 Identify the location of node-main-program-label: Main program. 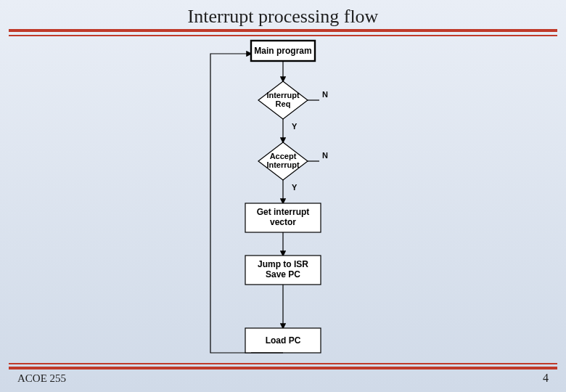
(283, 51).